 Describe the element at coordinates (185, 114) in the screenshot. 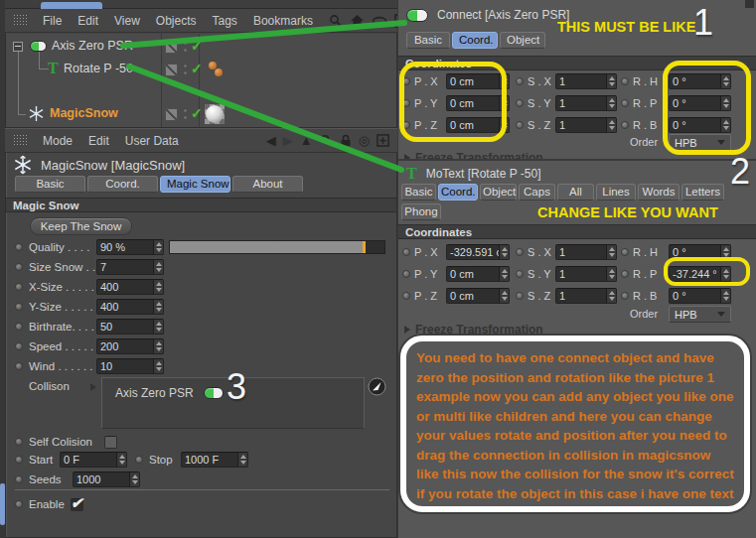

I see `visibility-dots-icon` at that location.